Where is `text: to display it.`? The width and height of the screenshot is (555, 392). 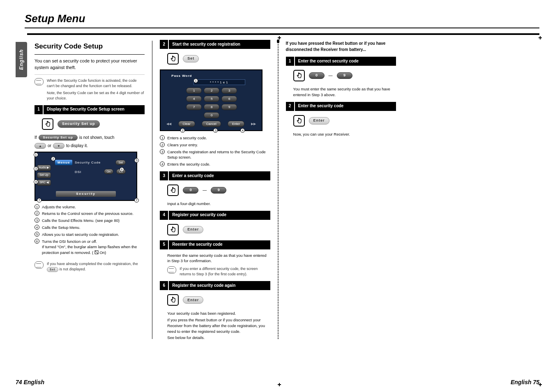
text: to display it. is located at coordinates (77, 146).